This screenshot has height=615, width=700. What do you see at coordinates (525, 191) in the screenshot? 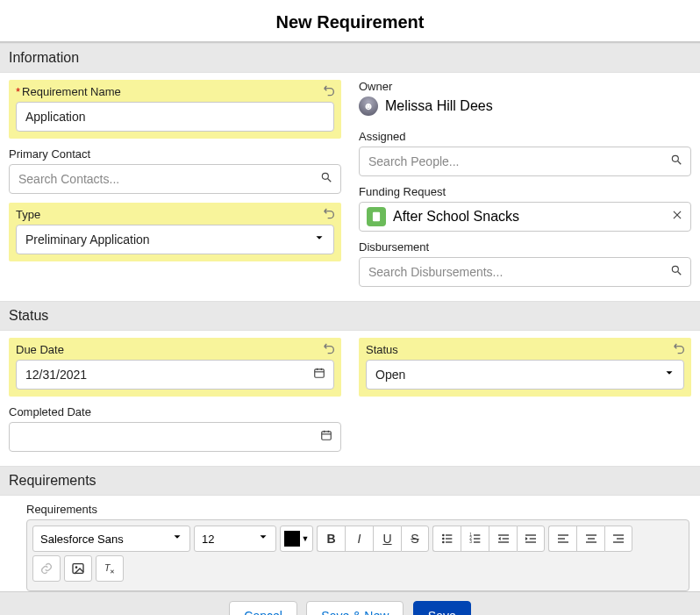
I see `label-funding-request: Funding Request` at bounding box center [525, 191].